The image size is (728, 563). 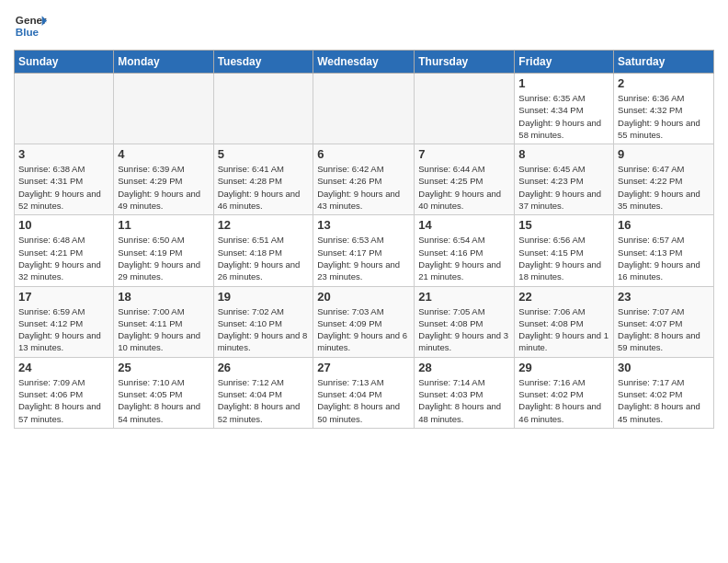 I want to click on calendar-cell: 28Sunrise: 7:14 AM Sunset: 4:03 PM Dayli…, so click(x=465, y=392).